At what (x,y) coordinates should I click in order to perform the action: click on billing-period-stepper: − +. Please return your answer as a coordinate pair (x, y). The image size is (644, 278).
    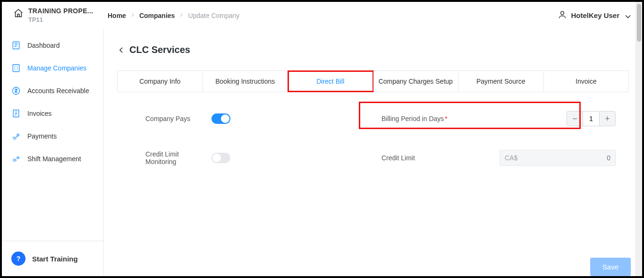
    Looking at the image, I should click on (591, 119).